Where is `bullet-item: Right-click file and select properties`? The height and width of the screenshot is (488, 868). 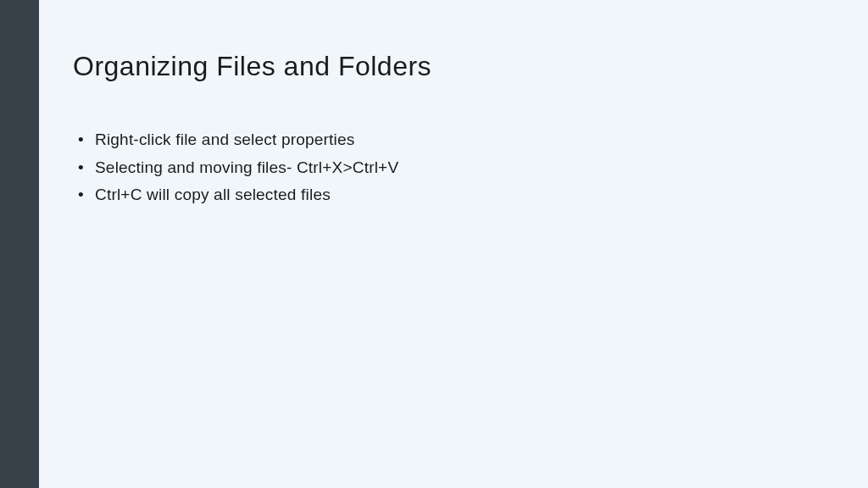
bullet-item: Right-click file and select properties is located at coordinates (465, 141).